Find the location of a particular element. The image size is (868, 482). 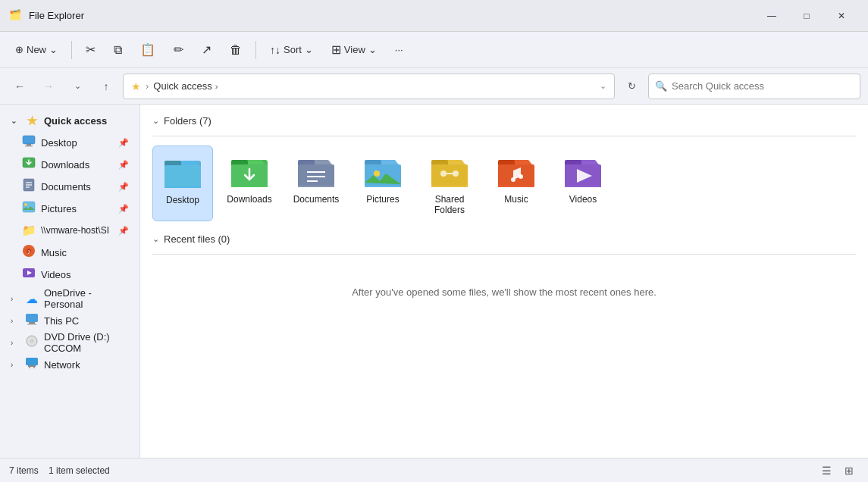

sidebar-item-thispc: › This PC is located at coordinates (70, 321).